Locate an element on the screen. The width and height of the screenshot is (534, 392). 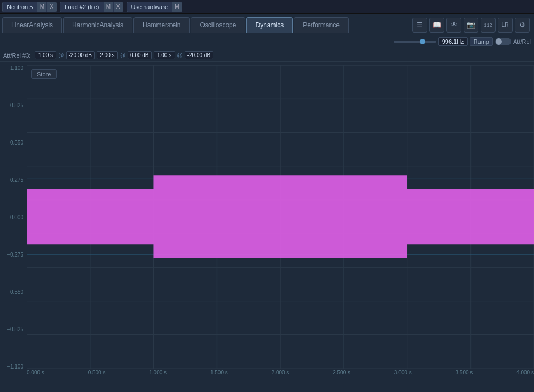
toolbar-icons: ☰ 📖 👁 📷 112 LR ⚙ is located at coordinates (472, 25).